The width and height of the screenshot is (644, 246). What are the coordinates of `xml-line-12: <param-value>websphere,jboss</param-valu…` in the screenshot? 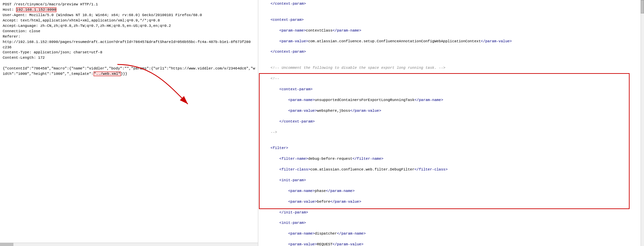 It's located at (451, 111).